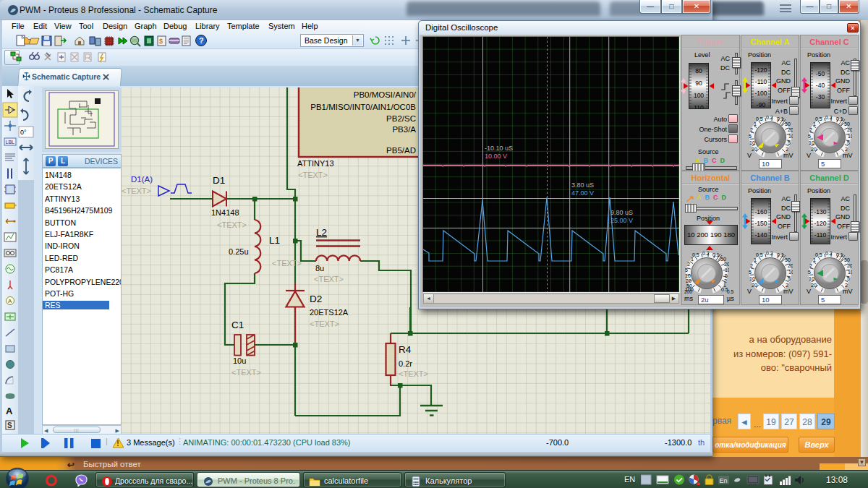  What do you see at coordinates (405, 350) in the screenshot?
I see `svg-text: R4` at bounding box center [405, 350].